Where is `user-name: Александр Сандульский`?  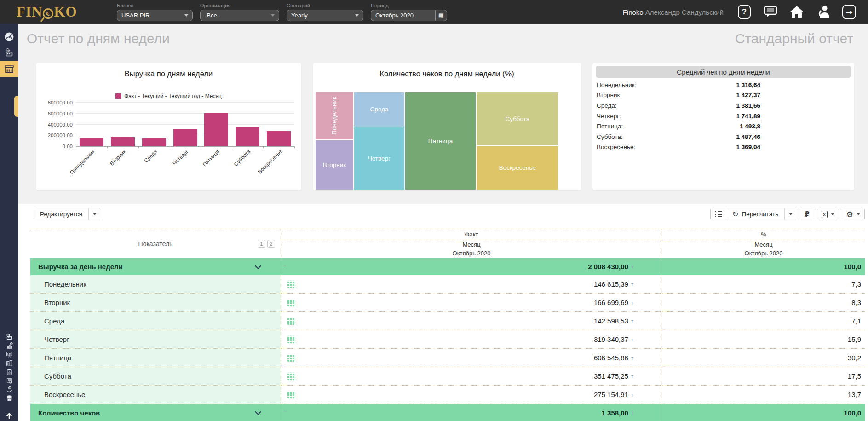
user-name: Александр Сандульский is located at coordinates (684, 12).